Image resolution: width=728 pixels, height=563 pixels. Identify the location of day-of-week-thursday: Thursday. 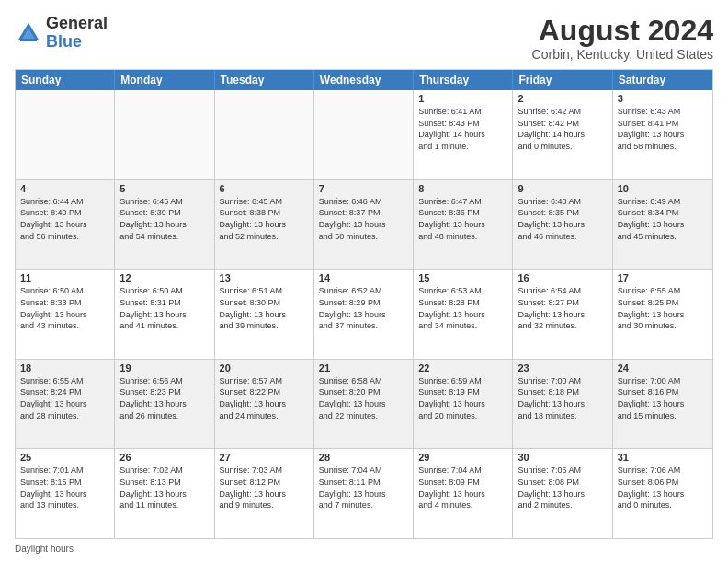
(463, 80).